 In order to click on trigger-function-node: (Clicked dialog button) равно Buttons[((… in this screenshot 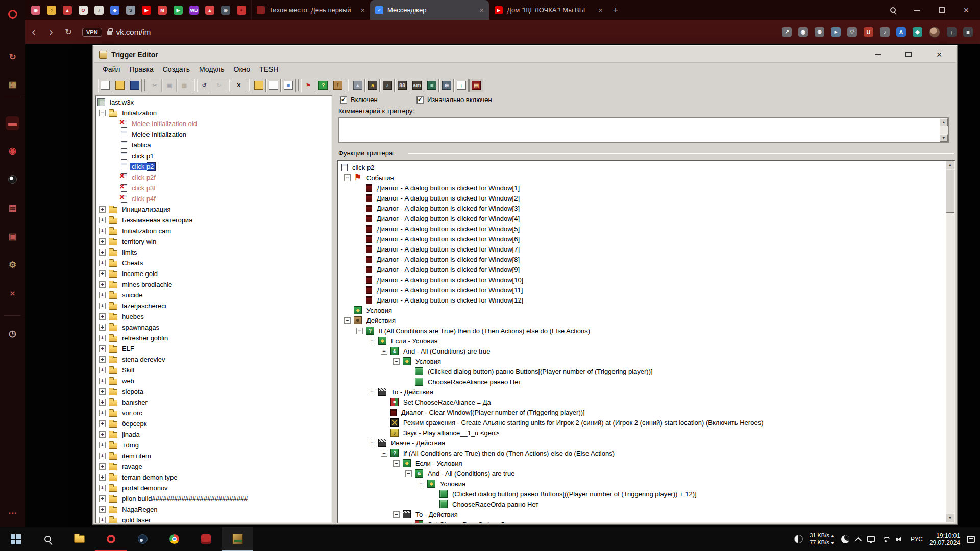, I will do `click(640, 494)`.